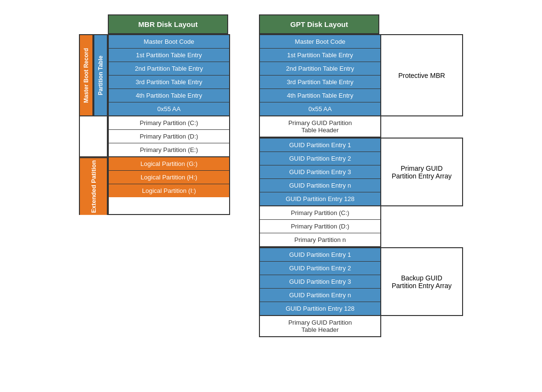 The height and width of the screenshot is (392, 542). What do you see at coordinates (361, 327) in the screenshot?
I see `gpt-backup-header-group: Primary GUID PartitionTable Header` at bounding box center [361, 327].